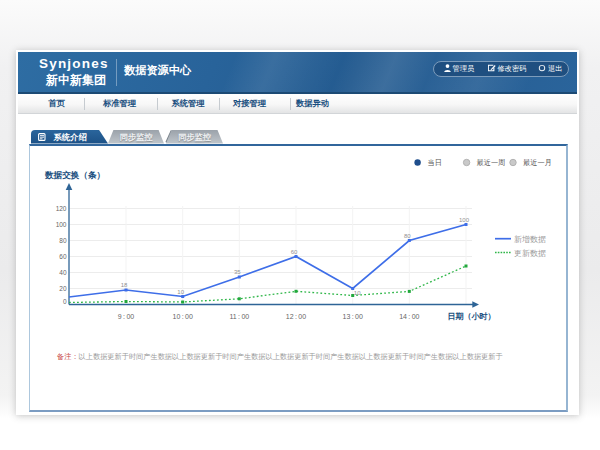  What do you see at coordinates (472, 316) in the screenshot?
I see `svg-text: 日期（小时）` at bounding box center [472, 316].